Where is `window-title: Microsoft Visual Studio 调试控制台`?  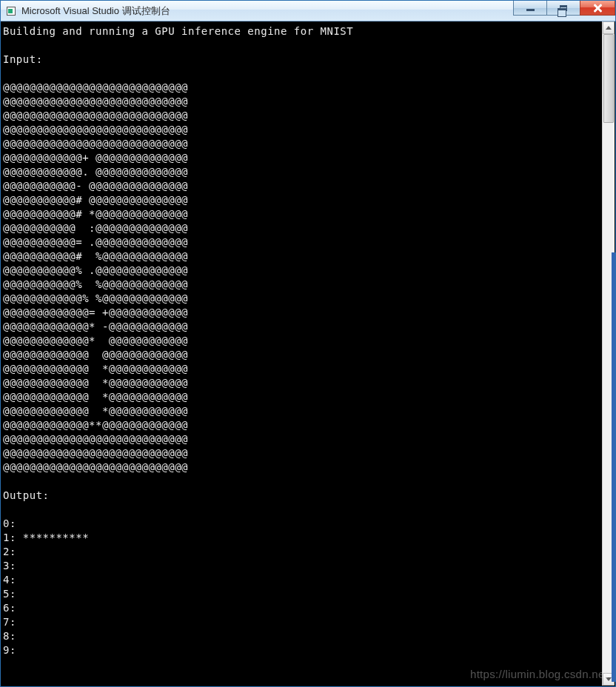
window-title: Microsoft Visual Studio 调试控制台 is located at coordinates (96, 11).